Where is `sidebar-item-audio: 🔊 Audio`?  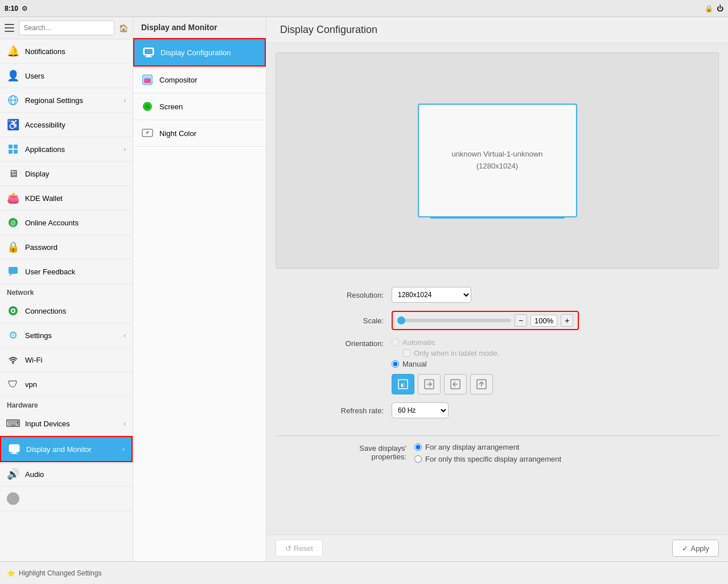
sidebar-item-audio: 🔊 Audio is located at coordinates (66, 475).